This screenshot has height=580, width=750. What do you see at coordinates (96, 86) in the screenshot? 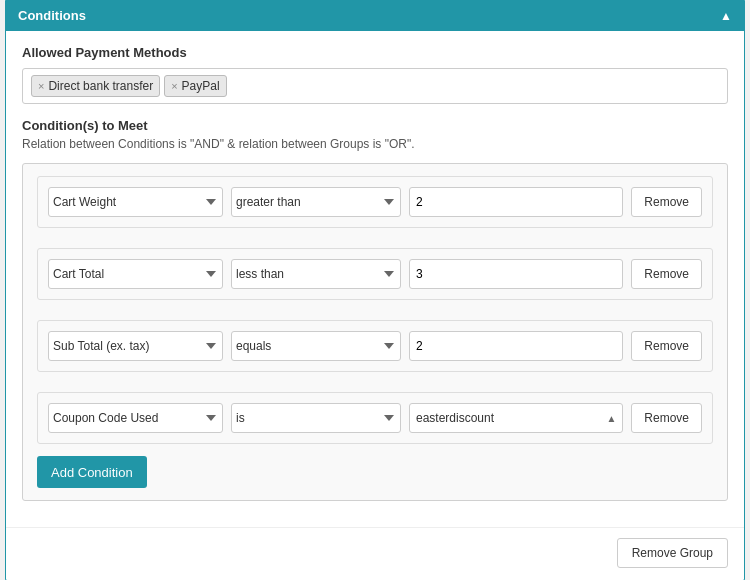
I see `tag-direct-bank: × Direct bank transfer` at bounding box center [96, 86].